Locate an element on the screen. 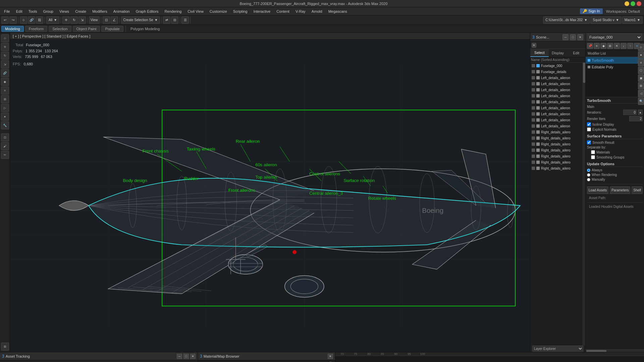 The image size is (644, 362). menu-group: Group is located at coordinates (48, 11).